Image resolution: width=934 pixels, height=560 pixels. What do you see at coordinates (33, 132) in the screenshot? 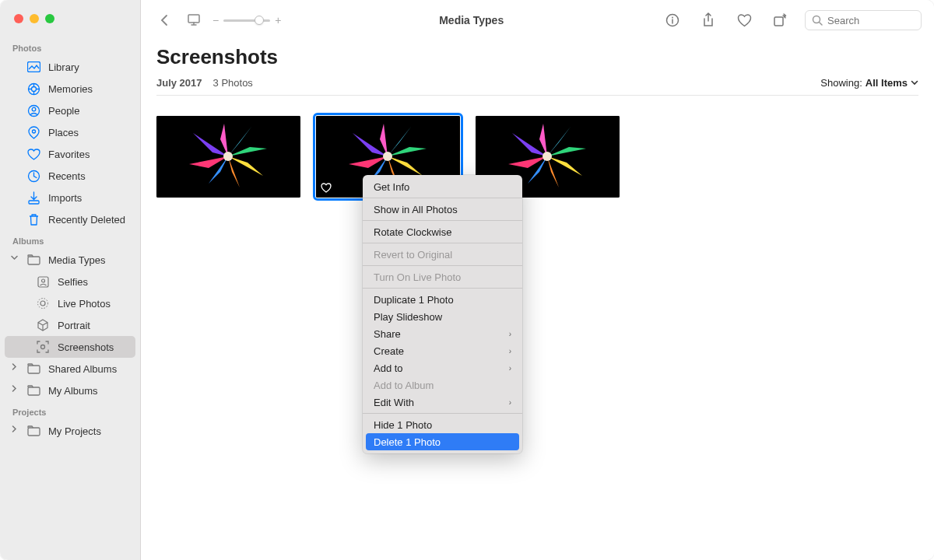
I see `places-icon` at bounding box center [33, 132].